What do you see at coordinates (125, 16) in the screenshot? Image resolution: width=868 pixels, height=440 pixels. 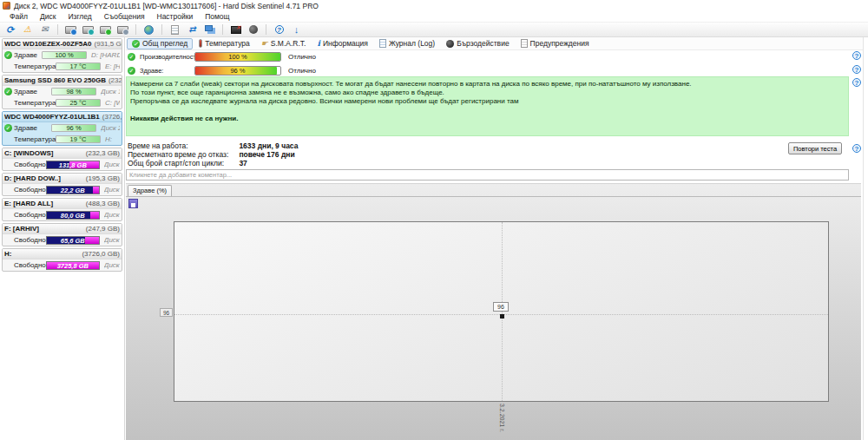 I see `menu-messages: Съобщения` at bounding box center [125, 16].